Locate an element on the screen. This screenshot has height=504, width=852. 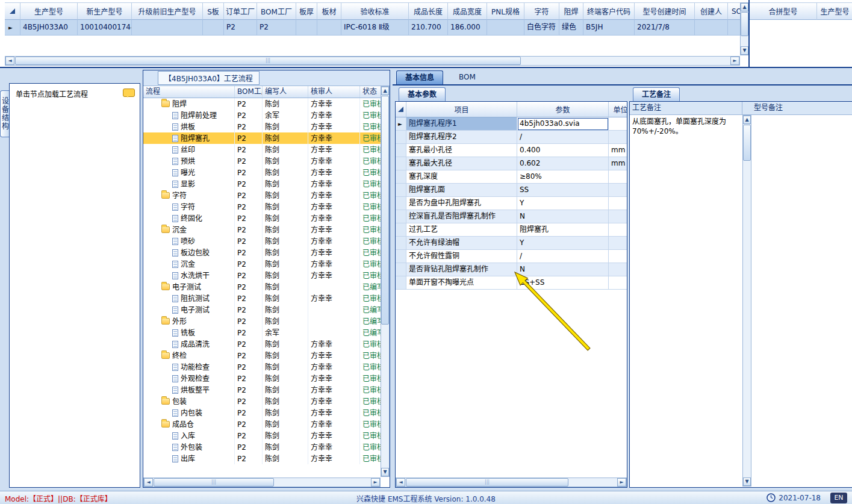
top-grid-cell-5: P2 is located at coordinates (277, 28).